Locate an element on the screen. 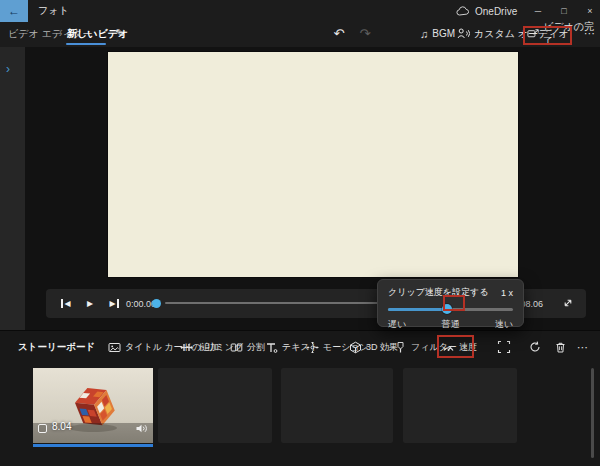 This screenshot has width=600, height=466. previous-frame-button: ◂ is located at coordinates (66, 303).